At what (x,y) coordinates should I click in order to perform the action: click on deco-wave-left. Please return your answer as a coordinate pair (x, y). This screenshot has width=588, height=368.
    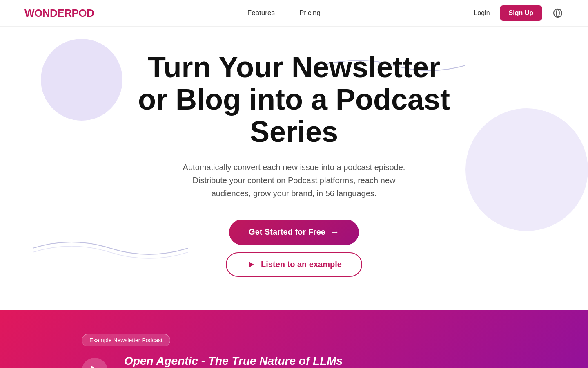
    Looking at the image, I should click on (110, 248).